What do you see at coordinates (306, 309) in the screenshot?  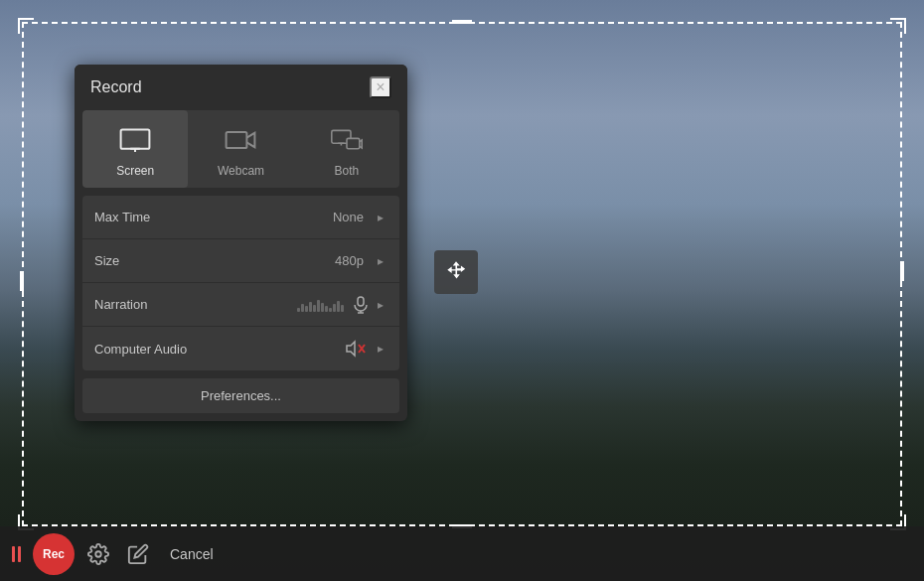 I see `bar3` at bounding box center [306, 309].